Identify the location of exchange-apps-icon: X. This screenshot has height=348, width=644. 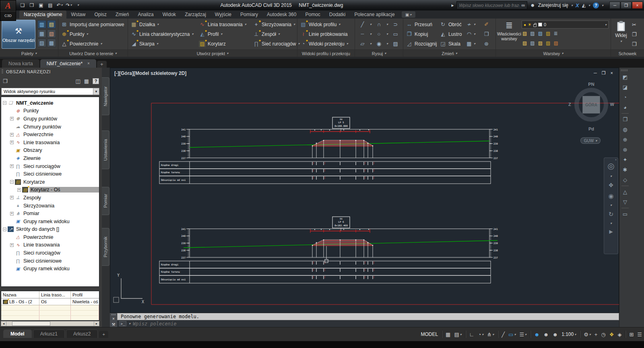
(577, 6).